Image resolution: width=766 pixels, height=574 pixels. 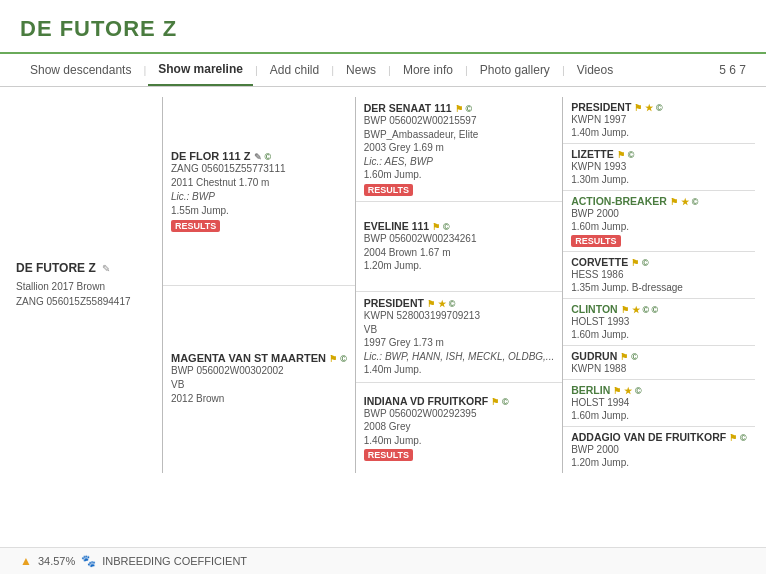 I want to click on gen3-q3-copy: ©, so click(x=696, y=202).